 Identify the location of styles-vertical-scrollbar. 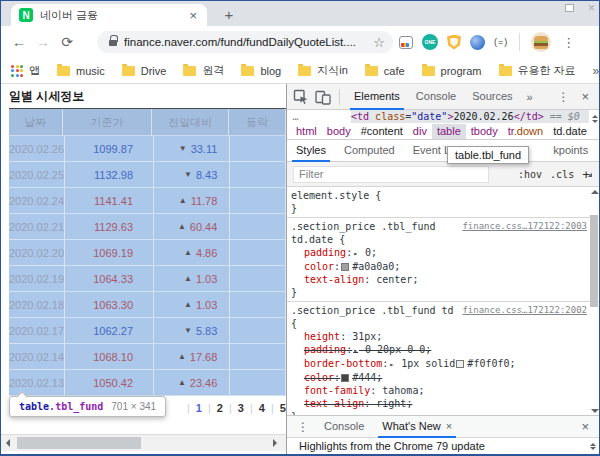
(594, 302).